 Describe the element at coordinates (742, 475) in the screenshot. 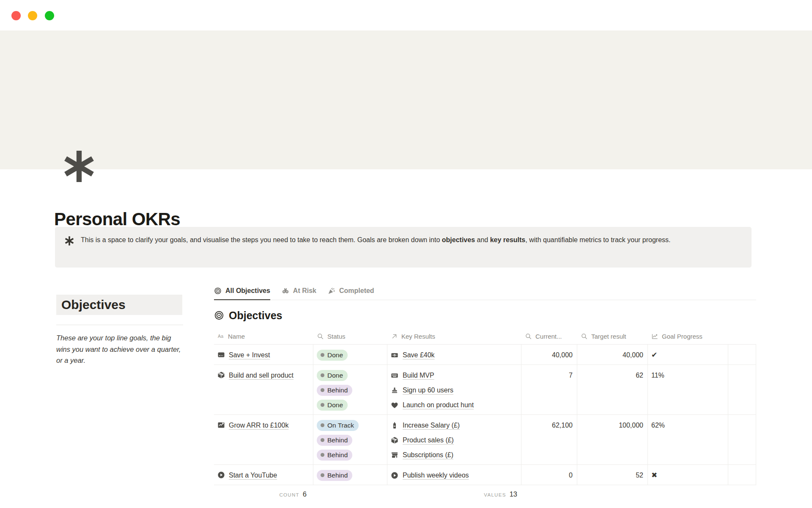

I see `empty-cell` at that location.